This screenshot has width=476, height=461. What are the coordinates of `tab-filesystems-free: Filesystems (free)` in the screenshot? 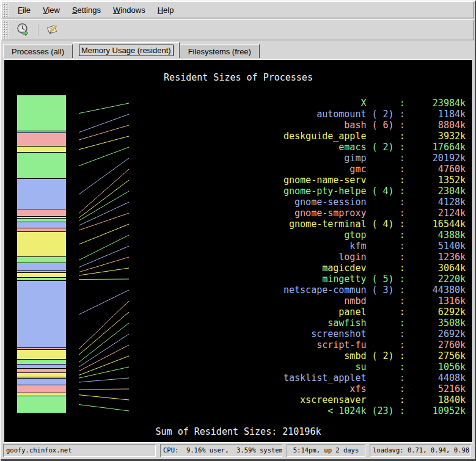 It's located at (220, 51).